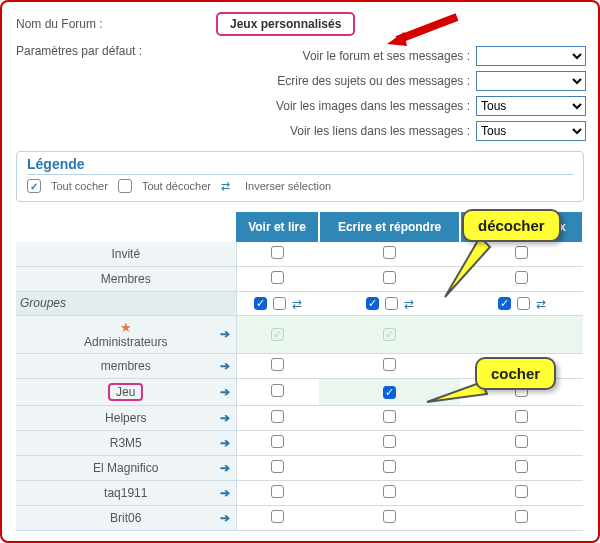 This screenshot has width=600, height=543. What do you see at coordinates (126, 342) in the screenshot?
I see `row-name: Administrateurs` at bounding box center [126, 342].